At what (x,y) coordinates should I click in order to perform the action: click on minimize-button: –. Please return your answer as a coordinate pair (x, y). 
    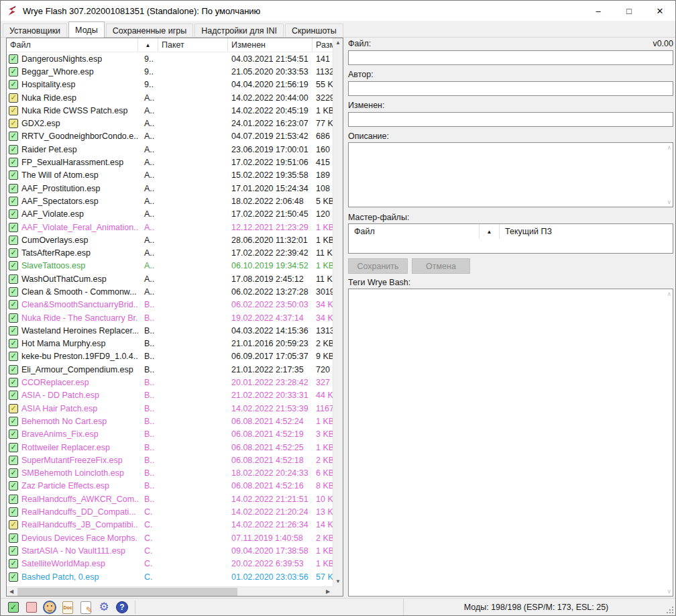
    Looking at the image, I should click on (598, 11).